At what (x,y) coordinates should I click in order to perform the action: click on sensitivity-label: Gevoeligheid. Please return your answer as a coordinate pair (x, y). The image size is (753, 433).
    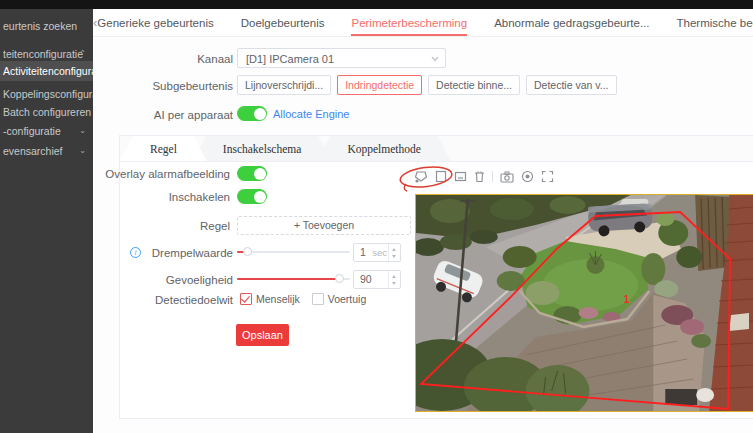
    Looking at the image, I should click on (186, 280).